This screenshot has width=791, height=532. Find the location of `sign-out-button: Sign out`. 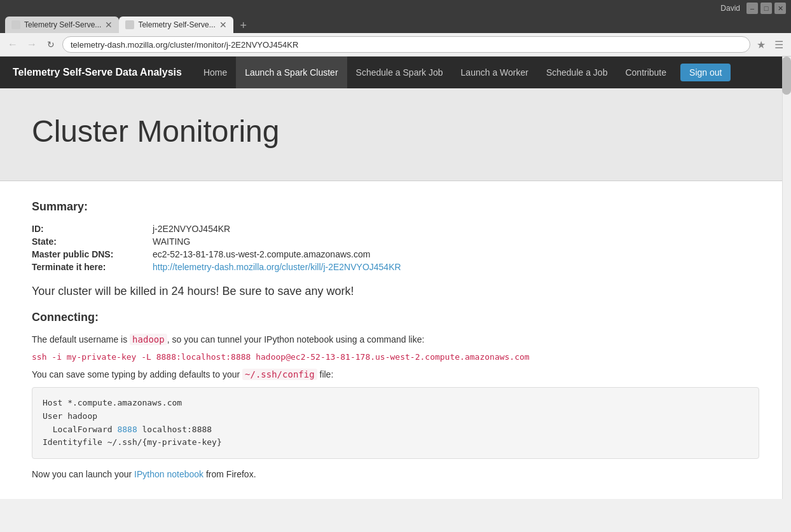

sign-out-button: Sign out is located at coordinates (706, 72).